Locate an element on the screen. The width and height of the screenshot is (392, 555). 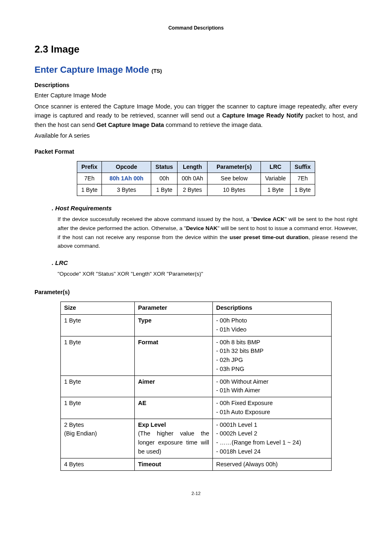
table-row: 1 ByteAE- 00h Fixed Exposure- 01h Auto E… is located at coordinates (196, 408).